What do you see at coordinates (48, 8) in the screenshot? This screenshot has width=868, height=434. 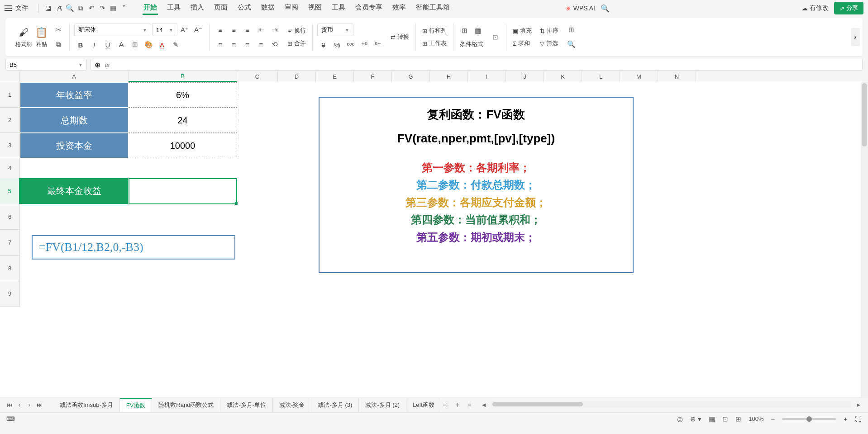 I see `qat-save-icon: 🖫` at bounding box center [48, 8].